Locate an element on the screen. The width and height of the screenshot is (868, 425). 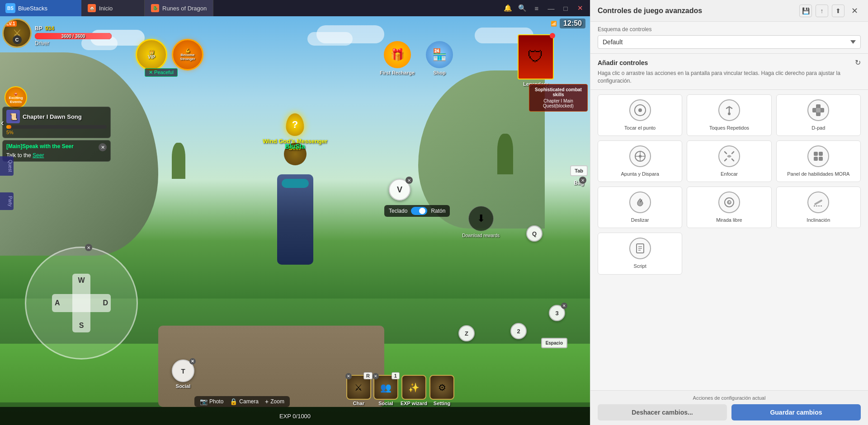
tab-key-badge: Tab is located at coordinates (579, 171).